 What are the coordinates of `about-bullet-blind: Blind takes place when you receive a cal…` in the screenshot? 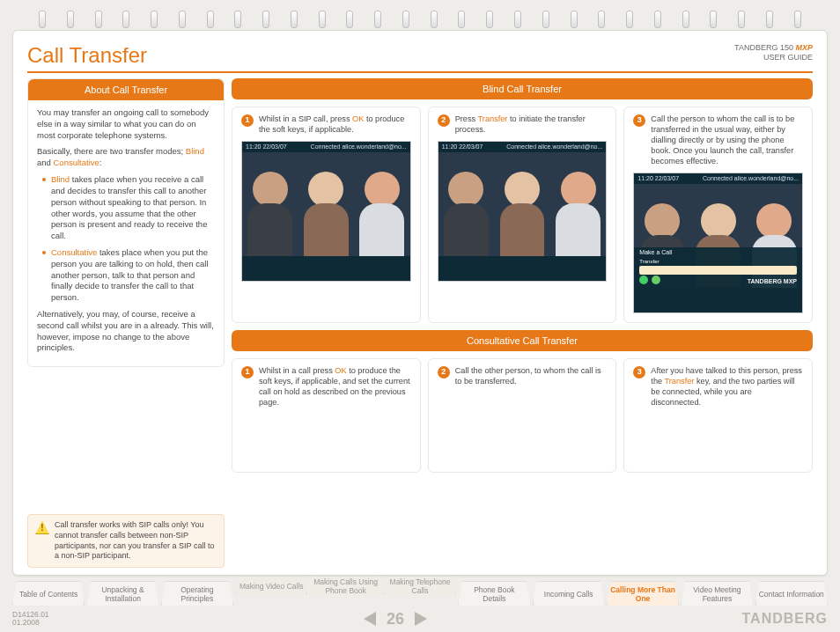 It's located at (129, 208).